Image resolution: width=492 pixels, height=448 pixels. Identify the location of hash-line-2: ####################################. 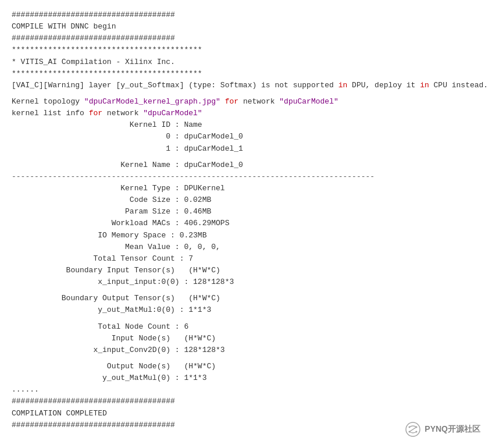
(246, 38).